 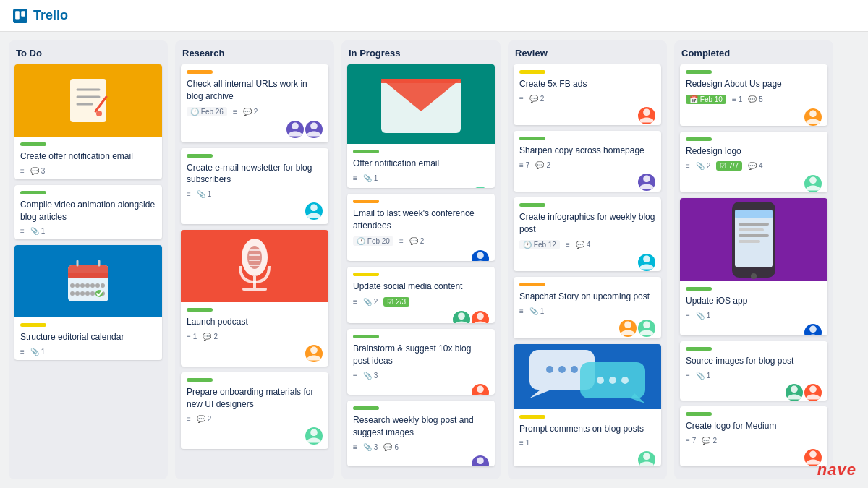 What do you see at coordinates (88, 213) in the screenshot?
I see `card: Compile video animation alongside blog a…` at bounding box center [88, 213].